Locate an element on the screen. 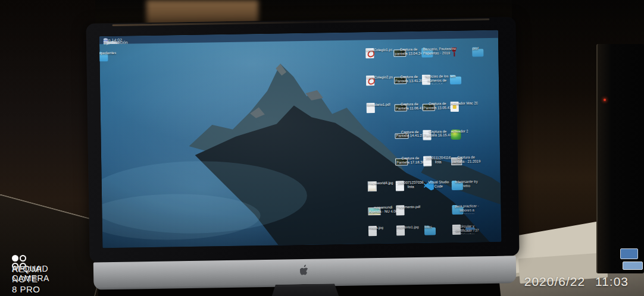 The width and height of the screenshot is (644, 296). icon-label: mapaworld4.jpg is located at coordinates (380, 184).